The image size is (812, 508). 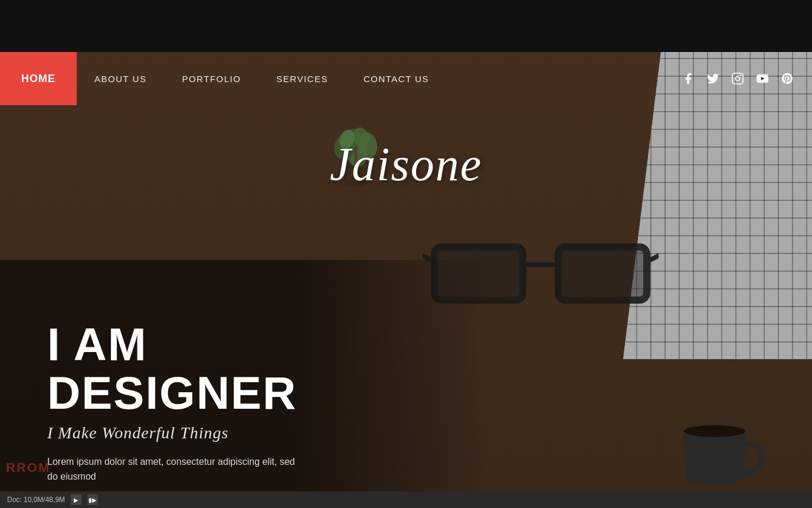 What do you see at coordinates (172, 393) in the screenshot?
I see `hero-line2: DESIGNER` at bounding box center [172, 393].